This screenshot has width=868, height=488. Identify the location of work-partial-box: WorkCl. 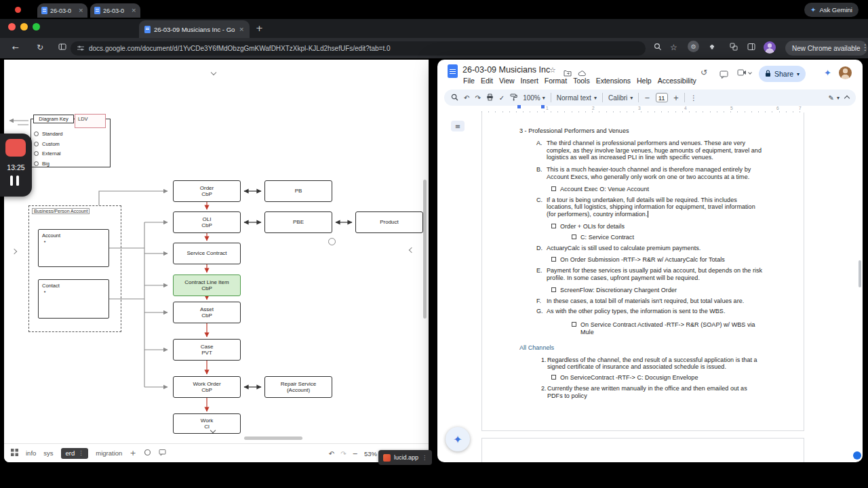
(207, 424).